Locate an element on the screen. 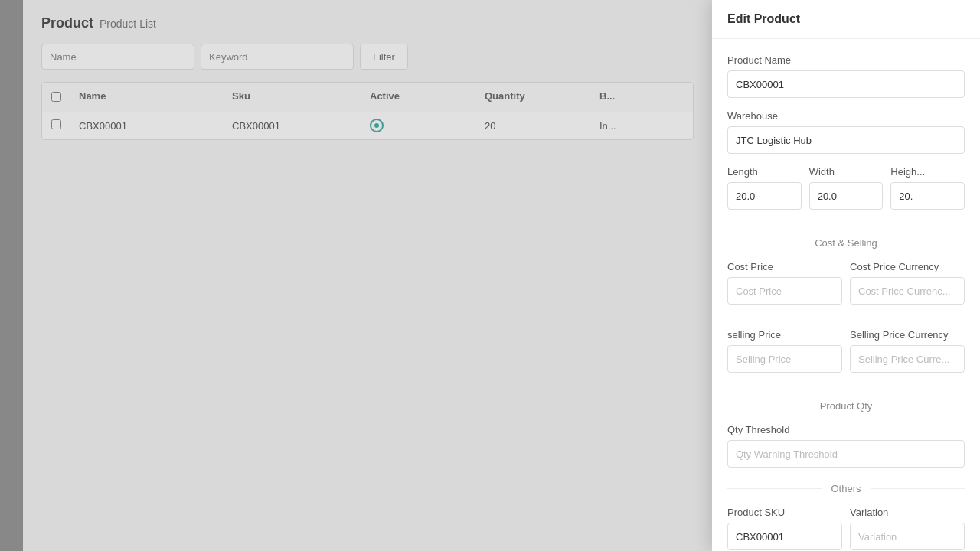  product-sku-group: Product SKU is located at coordinates (785, 528).